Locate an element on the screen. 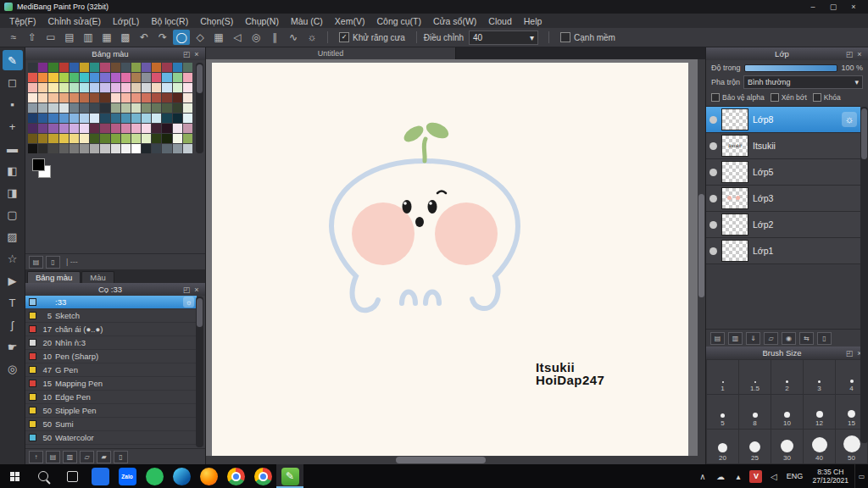 The width and height of the screenshot is (868, 488). close-panel-icon: × is located at coordinates (197, 290).